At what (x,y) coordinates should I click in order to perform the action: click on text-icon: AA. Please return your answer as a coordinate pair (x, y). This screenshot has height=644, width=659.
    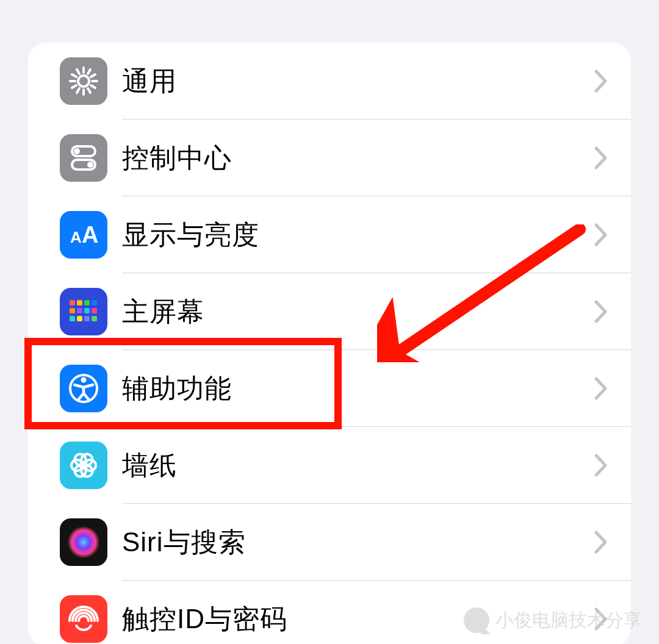
    Looking at the image, I should click on (84, 235).